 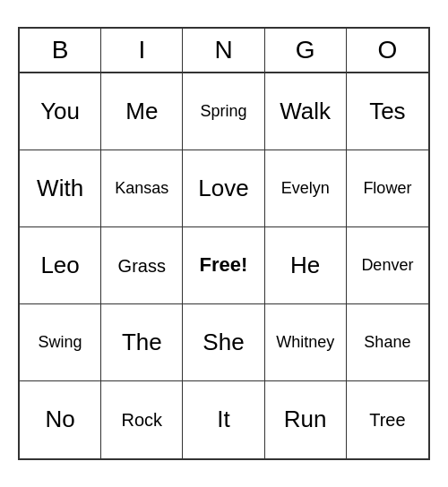 What do you see at coordinates (142, 420) in the screenshot?
I see `cell-text: Rock` at bounding box center [142, 420].